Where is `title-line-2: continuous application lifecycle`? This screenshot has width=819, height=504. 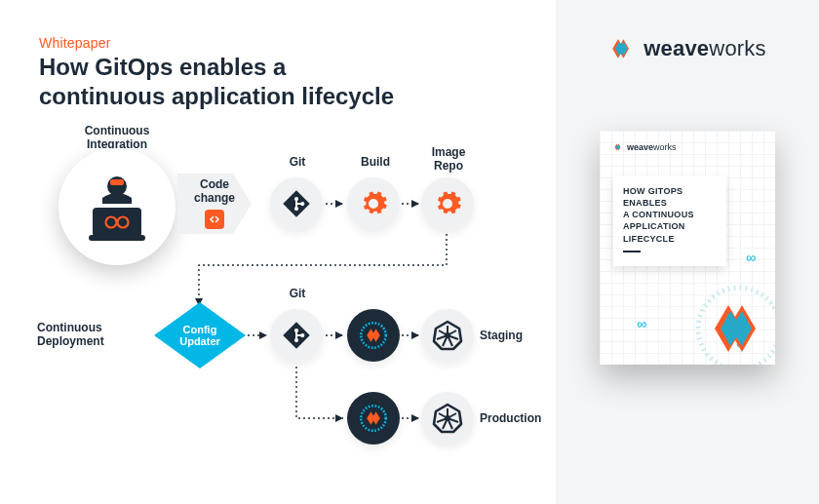
title-line-2: continuous application lifecycle is located at coordinates (216, 96).